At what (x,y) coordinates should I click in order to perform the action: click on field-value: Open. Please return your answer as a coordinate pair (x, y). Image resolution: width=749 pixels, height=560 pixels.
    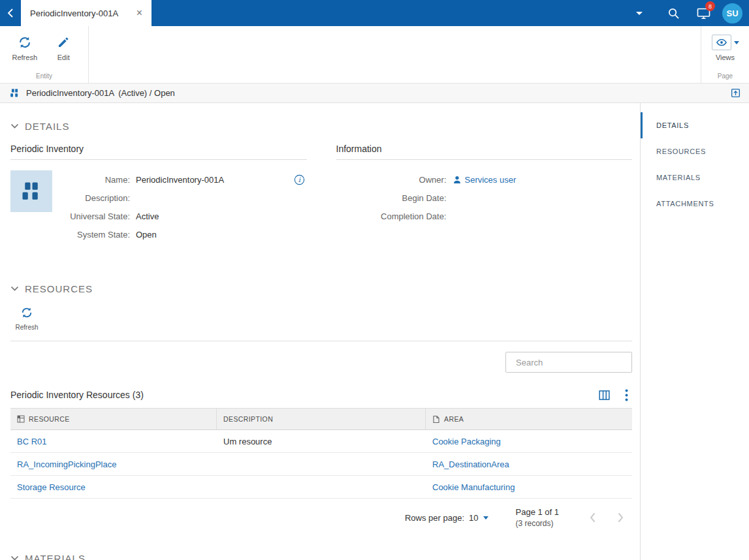
    Looking at the image, I should click on (146, 235).